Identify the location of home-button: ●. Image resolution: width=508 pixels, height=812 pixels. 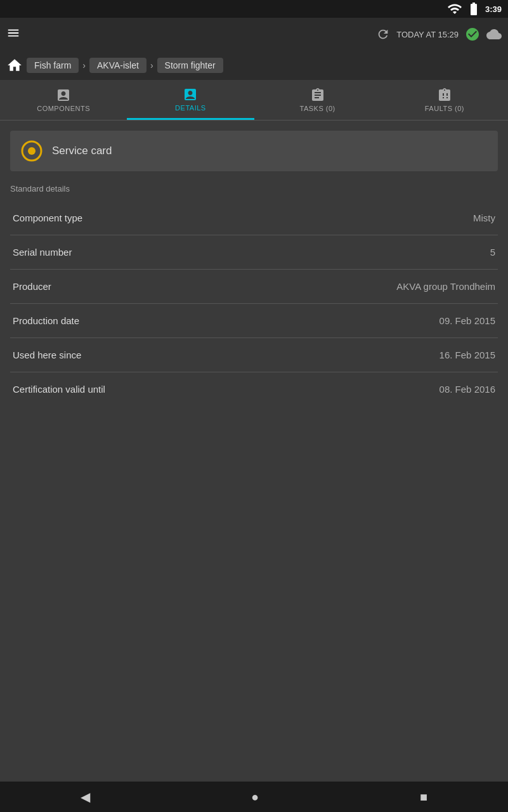
(255, 797).